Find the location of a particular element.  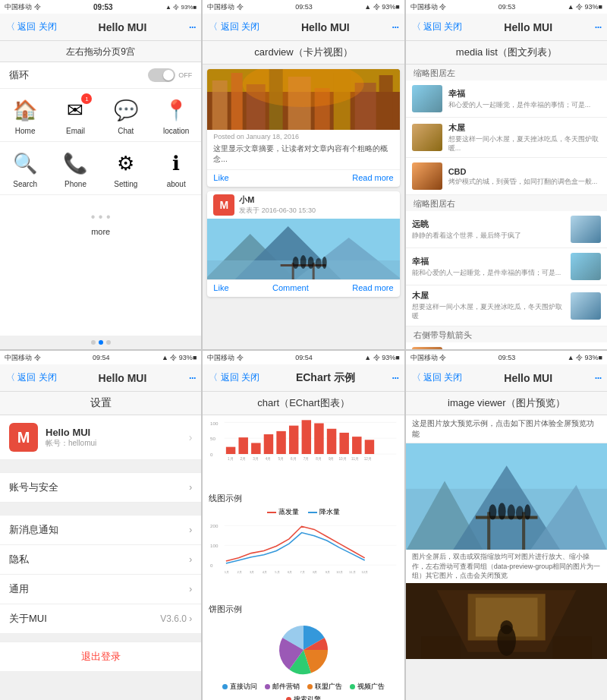

card-1-meta: Posted on January 18, 2016 is located at coordinates (304, 136).